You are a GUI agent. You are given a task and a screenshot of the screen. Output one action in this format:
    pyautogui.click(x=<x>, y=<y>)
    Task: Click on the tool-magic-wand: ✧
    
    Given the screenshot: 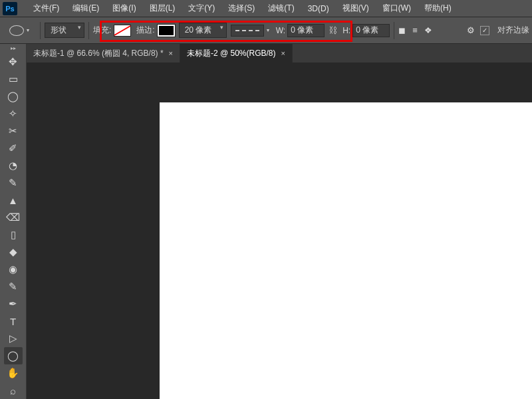 What is the action you would take?
    pyautogui.click(x=13, y=114)
    